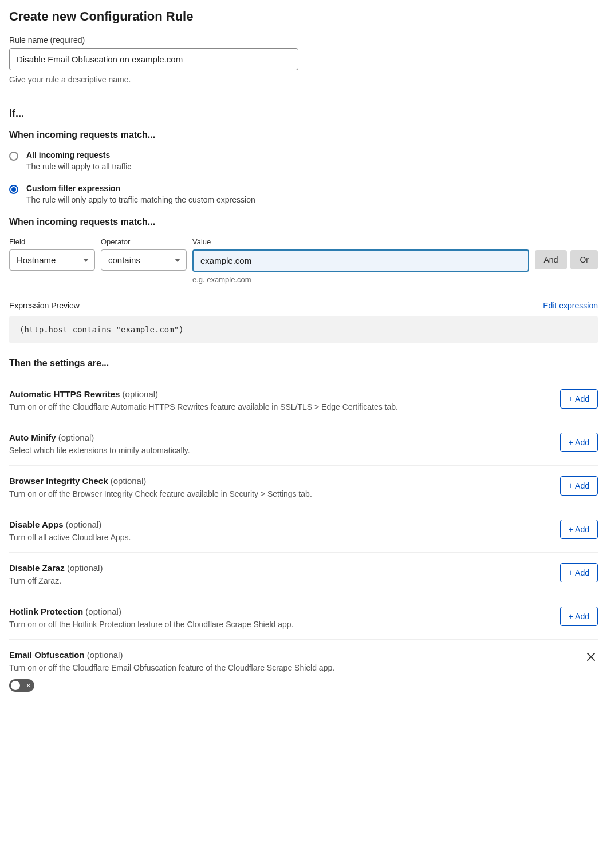  What do you see at coordinates (304, 17) in the screenshot?
I see `page-title: Create new Configuration Rule` at bounding box center [304, 17].